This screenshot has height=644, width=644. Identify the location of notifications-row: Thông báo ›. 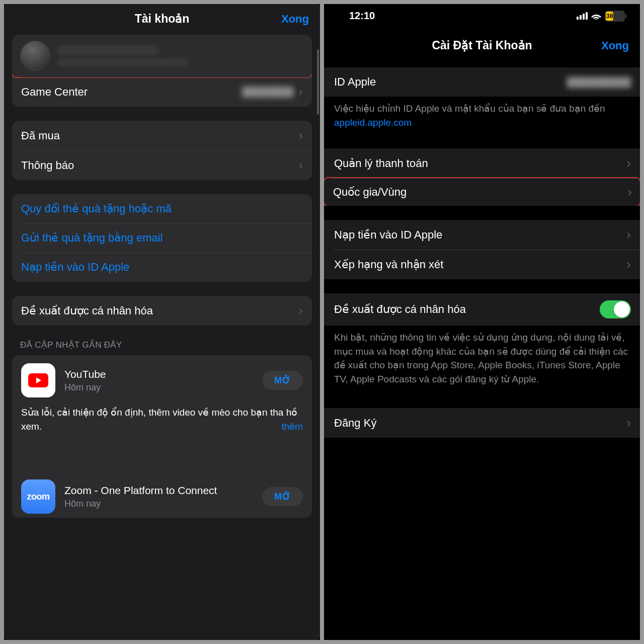
(162, 165).